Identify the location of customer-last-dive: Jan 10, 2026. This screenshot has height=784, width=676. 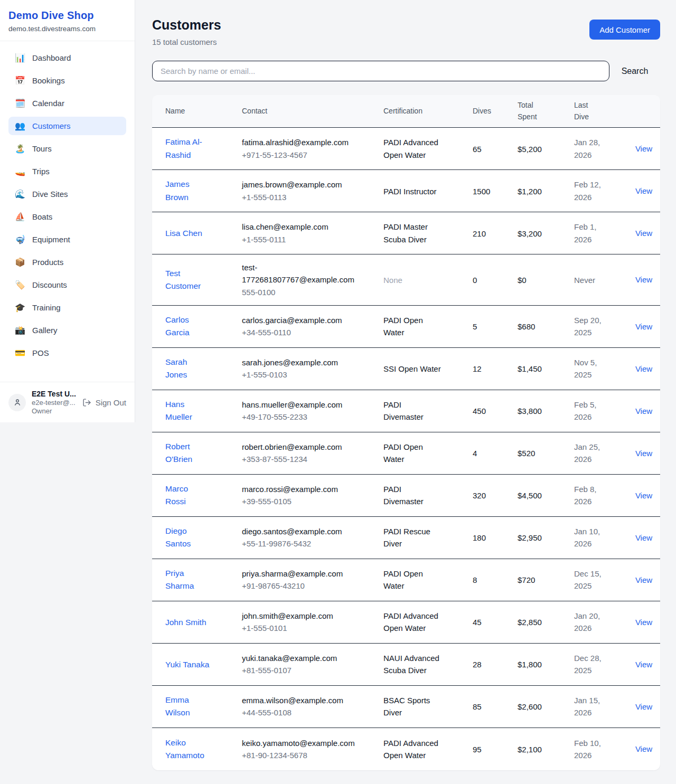
(590, 537).